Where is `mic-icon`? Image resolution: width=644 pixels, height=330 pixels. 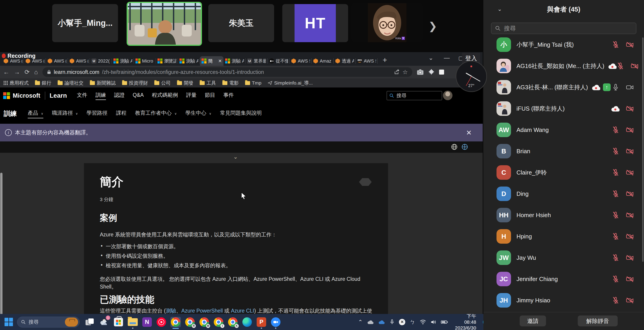
mic-icon is located at coordinates (616, 87).